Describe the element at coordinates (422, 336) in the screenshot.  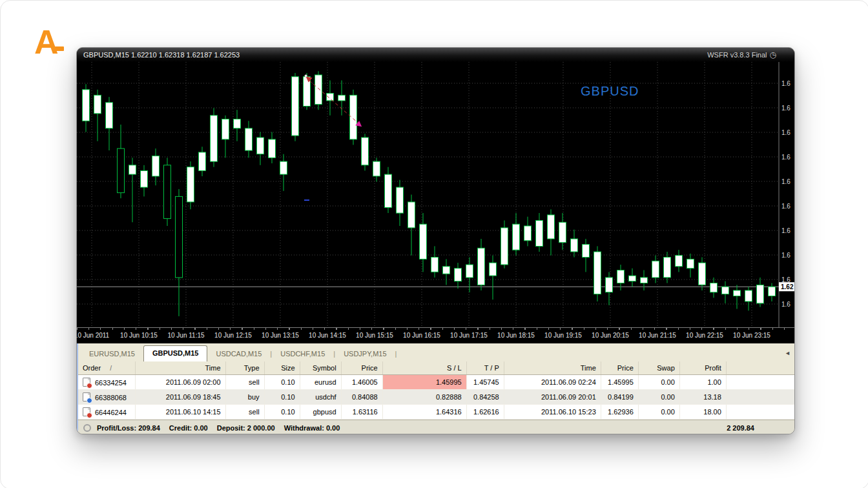
I see `time-axis-label: 10 Jun 16:15` at that location.